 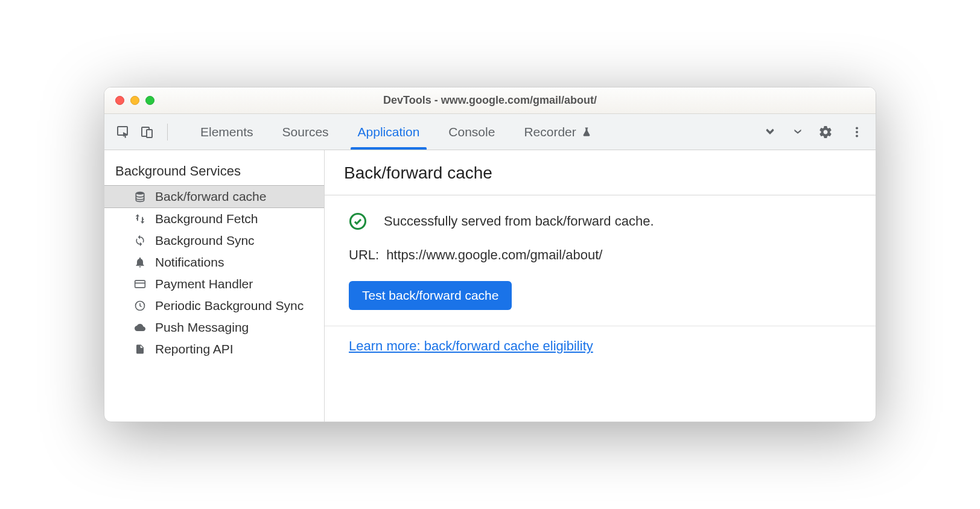 What do you see at coordinates (550, 132) in the screenshot?
I see `tab-label: Recorder` at bounding box center [550, 132].